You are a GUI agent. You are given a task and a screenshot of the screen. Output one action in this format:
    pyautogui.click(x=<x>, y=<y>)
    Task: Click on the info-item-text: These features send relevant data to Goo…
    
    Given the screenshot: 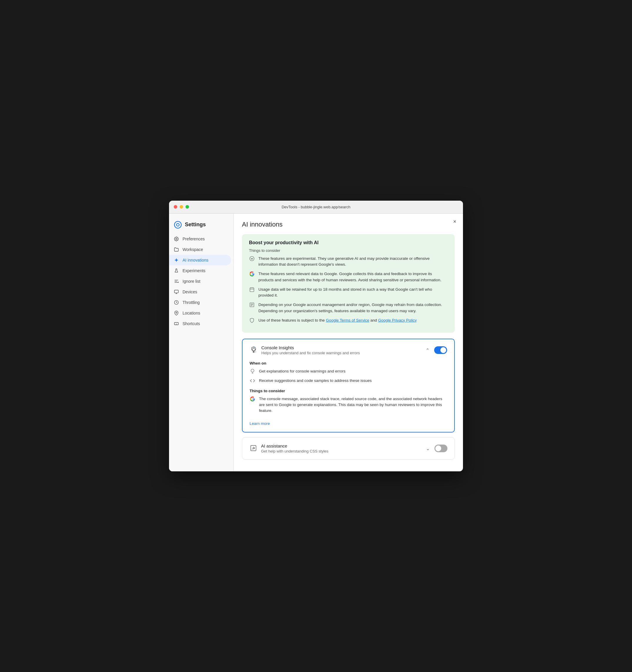 What is the action you would take?
    pyautogui.click(x=353, y=277)
    